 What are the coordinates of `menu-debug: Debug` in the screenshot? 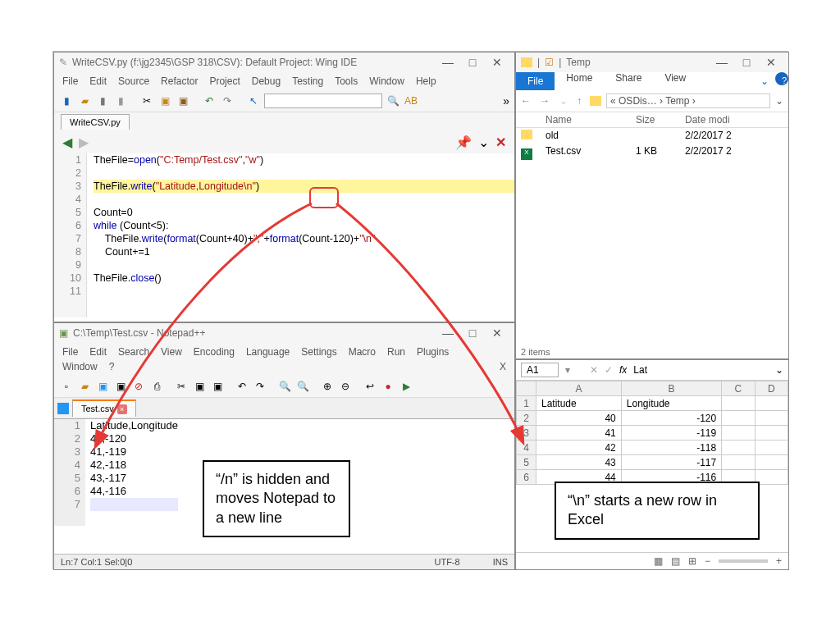 It's located at (266, 81).